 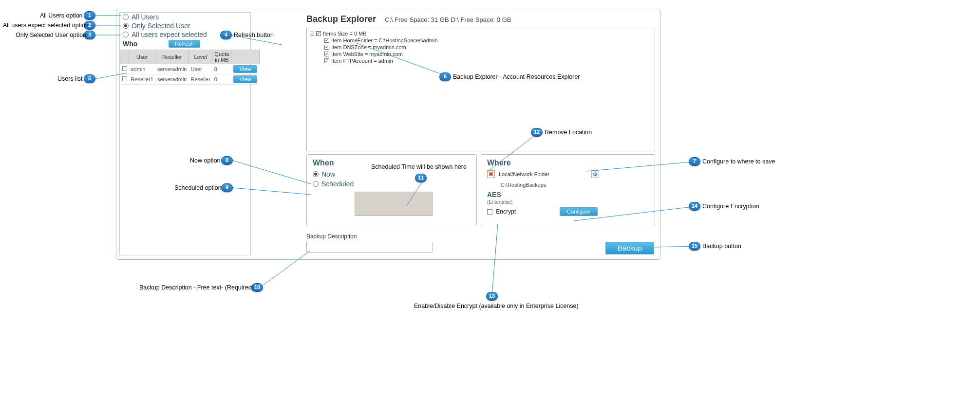 What do you see at coordinates (695, 162) in the screenshot?
I see `annotation-bubble: 7` at bounding box center [695, 162].